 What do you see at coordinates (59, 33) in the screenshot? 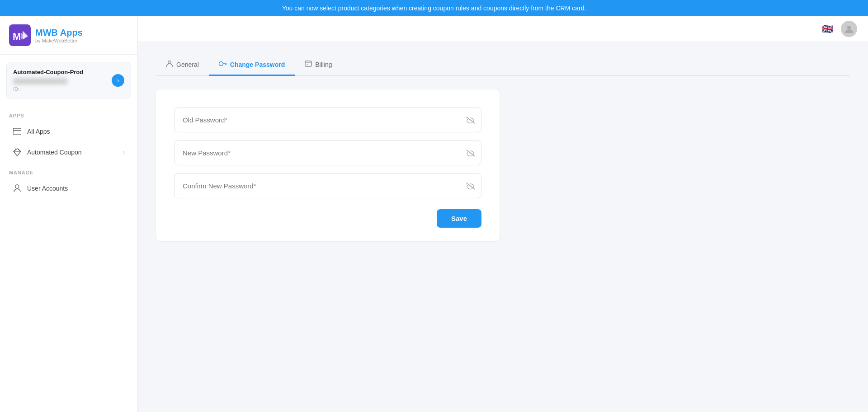
I see `logo-title: MWB Apps` at bounding box center [59, 33].